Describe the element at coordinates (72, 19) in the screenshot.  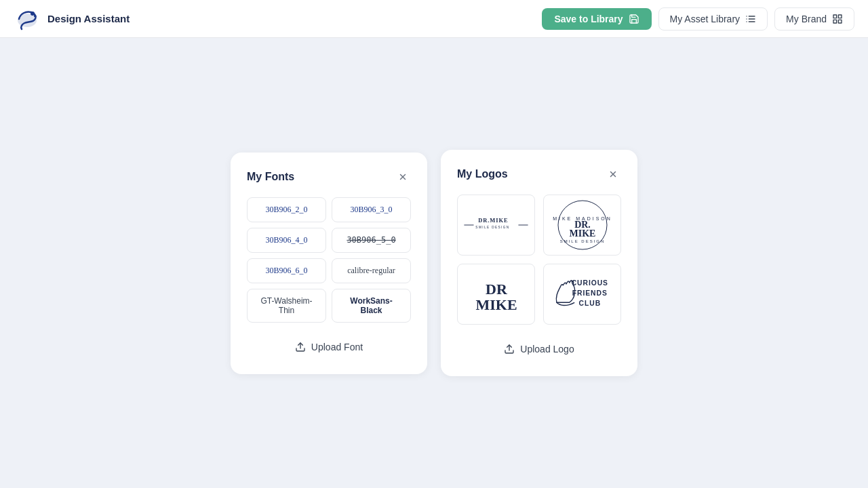
I see `header-left: Design Assistant` at that location.